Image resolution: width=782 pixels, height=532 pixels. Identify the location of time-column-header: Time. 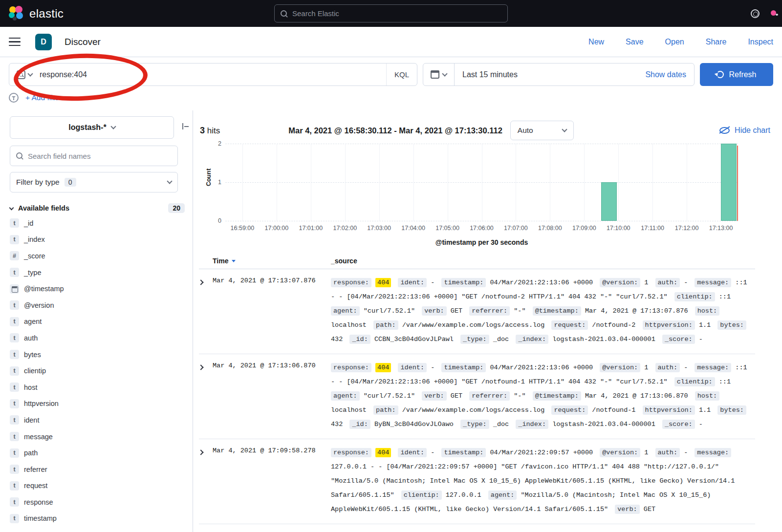
(272, 261).